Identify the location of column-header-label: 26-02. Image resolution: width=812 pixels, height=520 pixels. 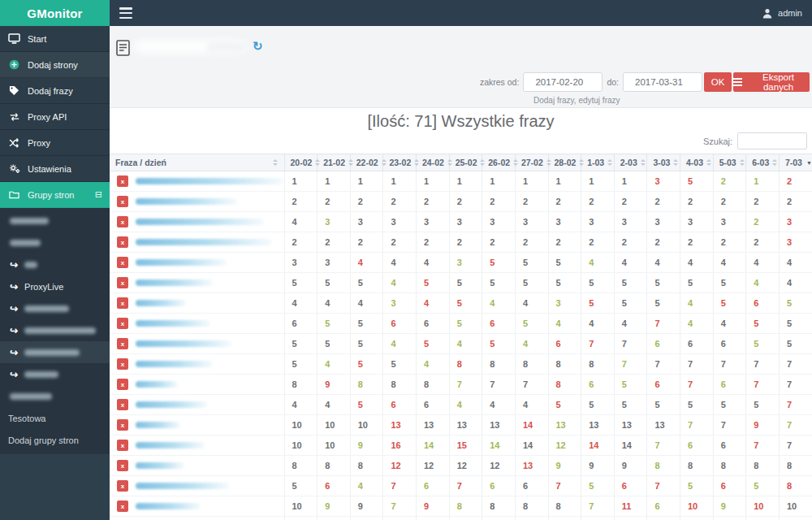
(499, 162).